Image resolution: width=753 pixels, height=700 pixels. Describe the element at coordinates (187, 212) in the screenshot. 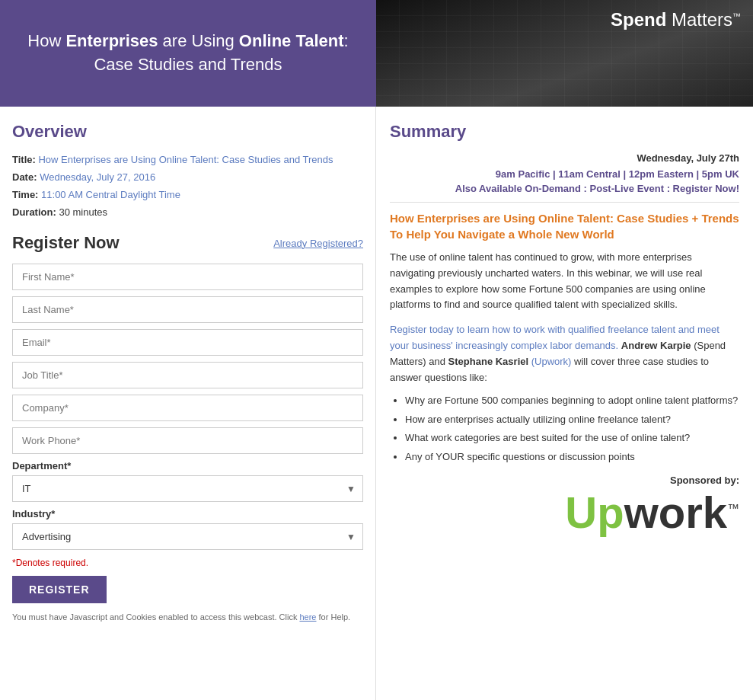

I see `duration-row: Duration: 30 minutes` at that location.